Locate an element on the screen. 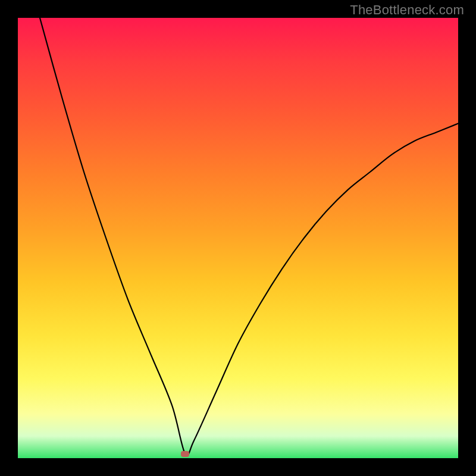  minimum-marker-icon is located at coordinates (185, 454).